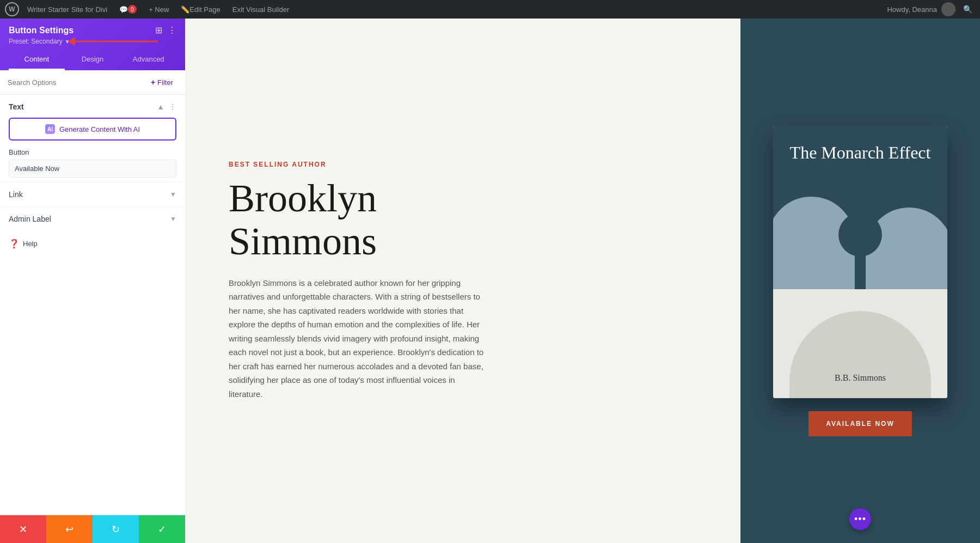 The height and width of the screenshot is (543, 980). What do you see at coordinates (75, 83) in the screenshot?
I see `search-input` at bounding box center [75, 83].